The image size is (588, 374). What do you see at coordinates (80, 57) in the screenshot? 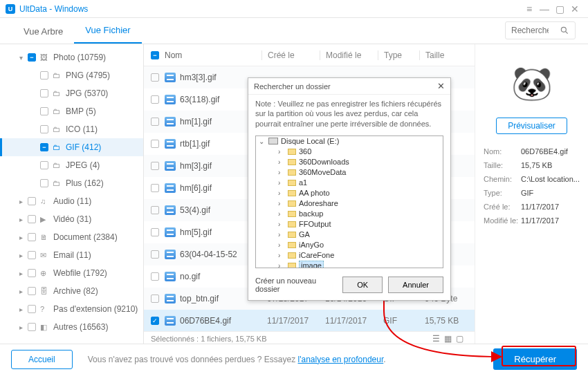
I see `tree-label: Photo (10759)` at bounding box center [80, 57].